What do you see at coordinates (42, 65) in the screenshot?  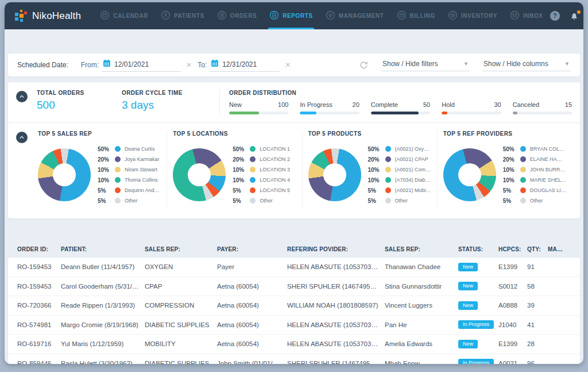 I see `scheduled-date-label: Scheduled Date:` at bounding box center [42, 65].